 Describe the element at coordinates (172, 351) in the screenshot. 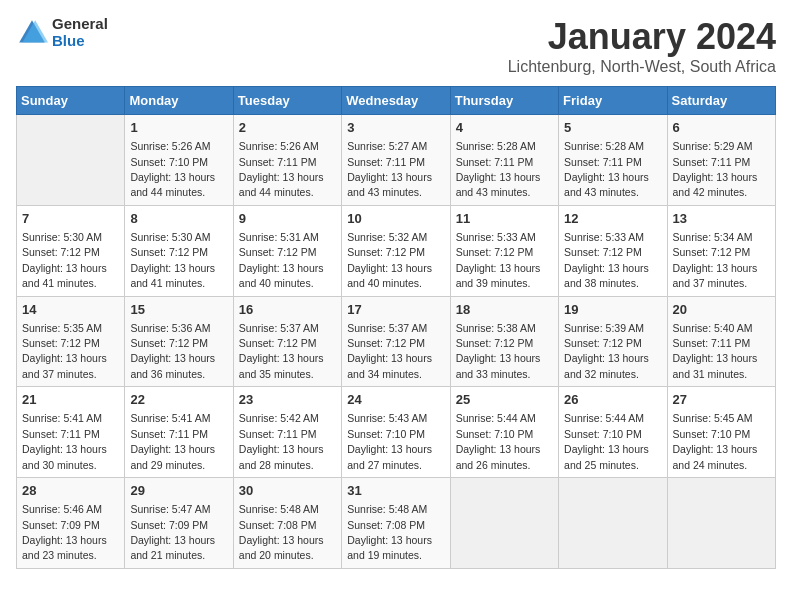

I see `day-detail: Sunrise: 5:36 AMSunset: 7:12 PMDaylight:…` at that location.